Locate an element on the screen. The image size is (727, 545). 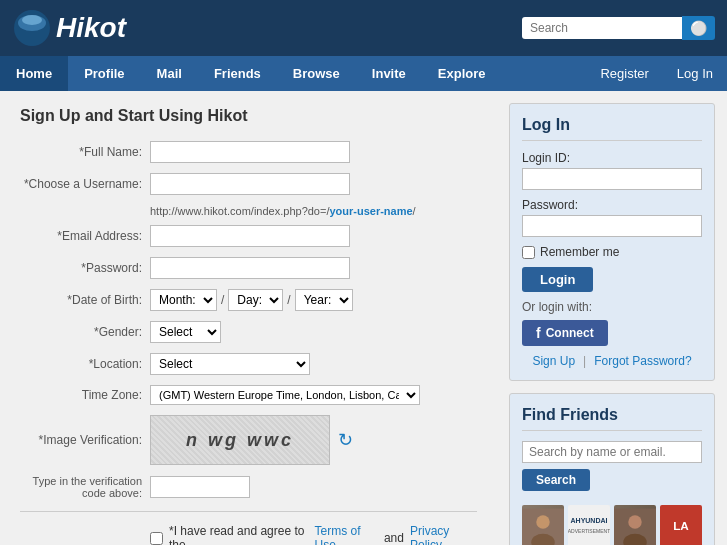
captcha-refresh-button: ↻ is located at coordinates (346, 440).